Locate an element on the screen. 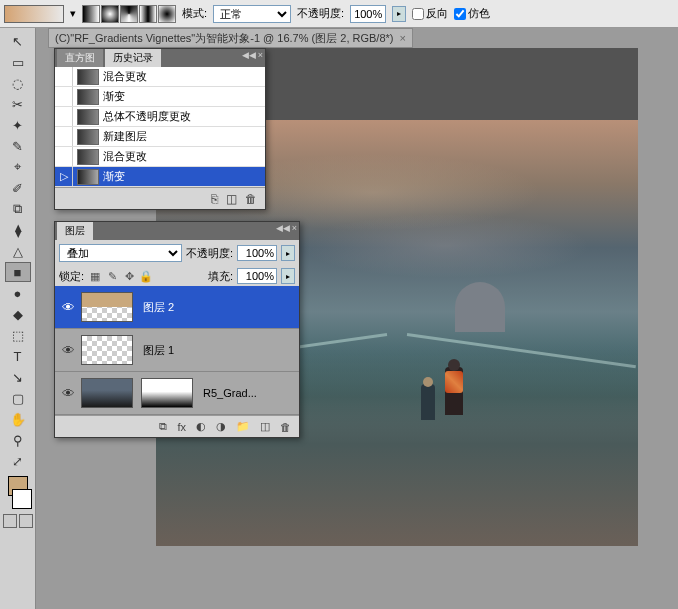 The width and height of the screenshot is (678, 609). layer-row: 👁 R5_Grad... is located at coordinates (177, 394).